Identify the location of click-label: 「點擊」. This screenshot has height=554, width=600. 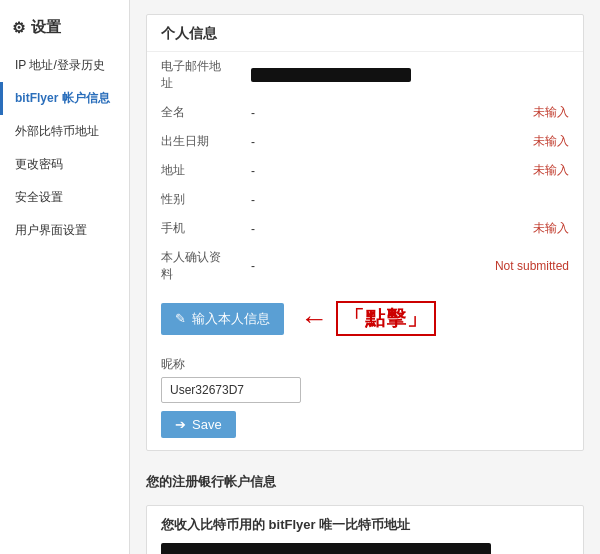
(386, 318).